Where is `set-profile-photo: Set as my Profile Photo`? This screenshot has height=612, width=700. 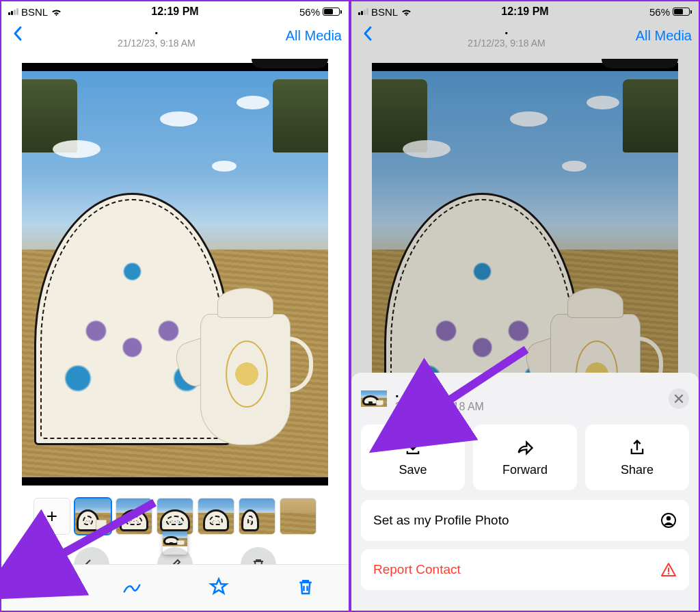
set-profile-photo: Set as my Profile Photo is located at coordinates (525, 520).